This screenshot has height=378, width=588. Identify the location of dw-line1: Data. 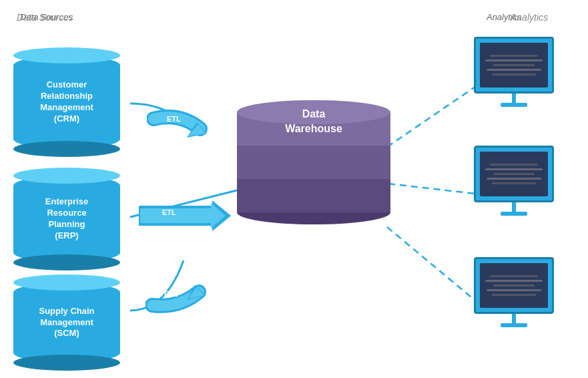
(314, 114).